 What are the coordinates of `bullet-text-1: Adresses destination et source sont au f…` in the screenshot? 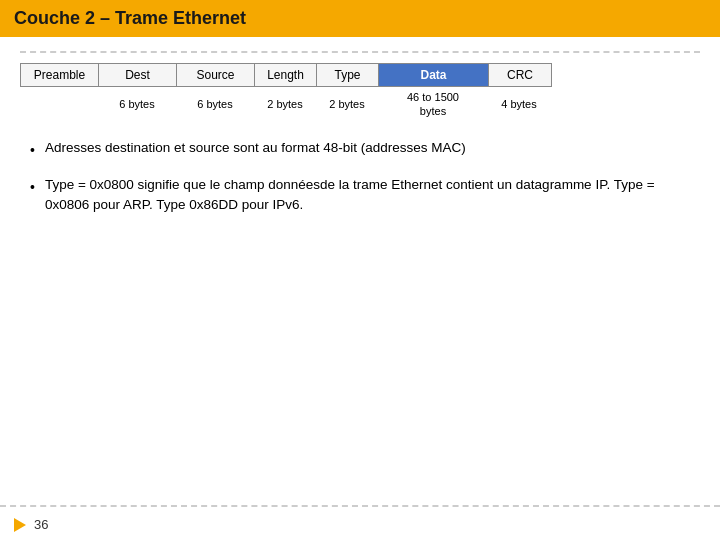 It's located at (256, 148).